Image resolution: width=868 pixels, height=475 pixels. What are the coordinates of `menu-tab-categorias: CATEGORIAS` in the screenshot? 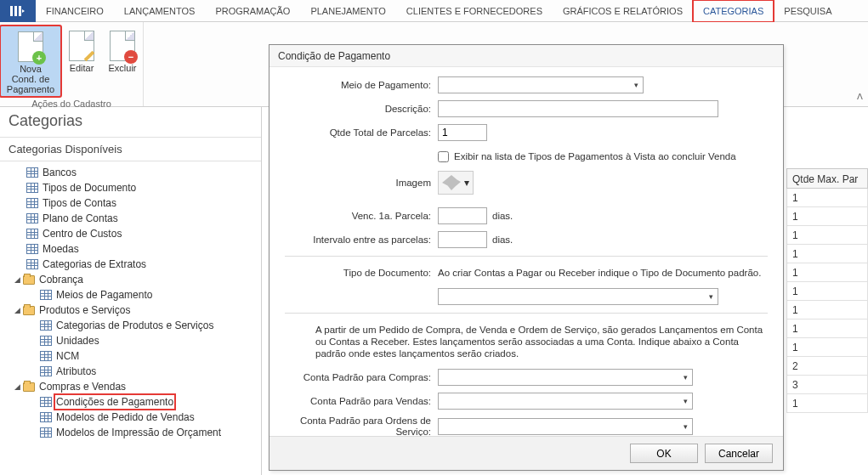 It's located at (733, 11).